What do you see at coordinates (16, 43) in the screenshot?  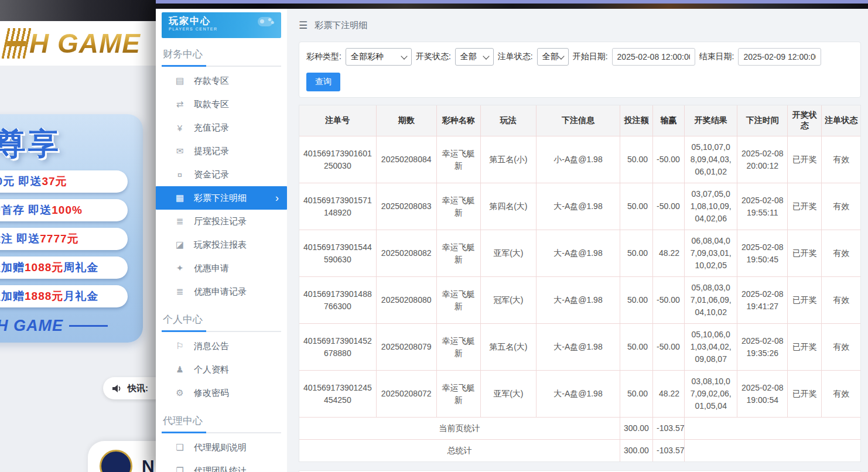 I see `hh-logo-bars-icon` at bounding box center [16, 43].